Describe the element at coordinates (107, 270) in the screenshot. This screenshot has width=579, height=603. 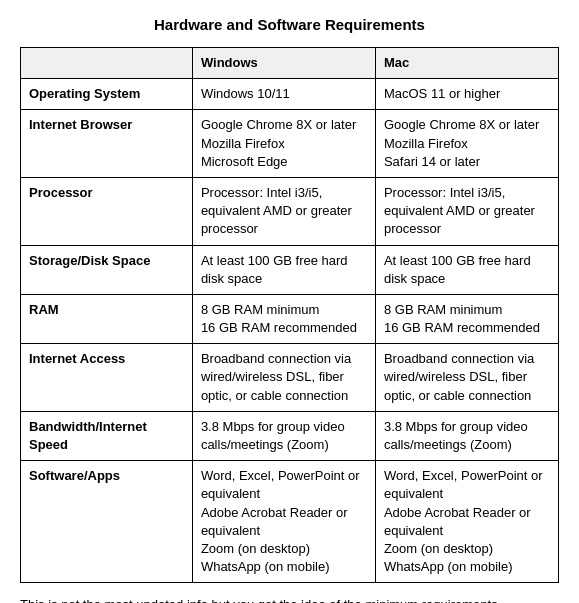
I see `cell-category: Storage/Disk Space` at that location.